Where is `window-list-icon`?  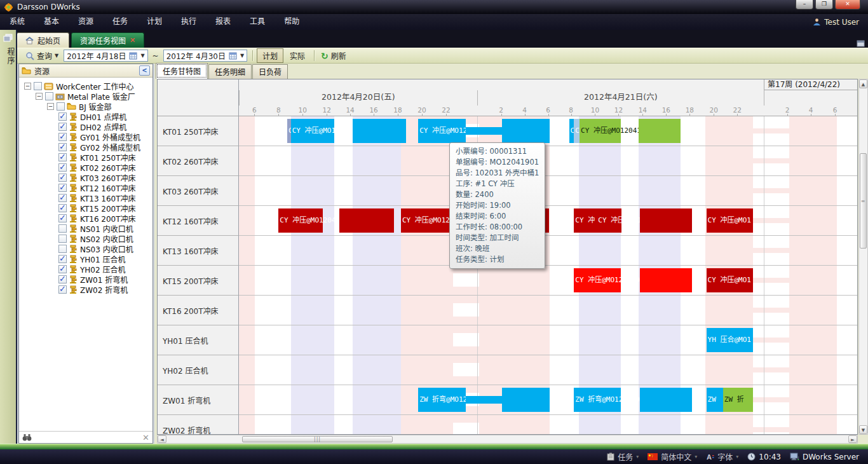 window-list-icon is located at coordinates (860, 43).